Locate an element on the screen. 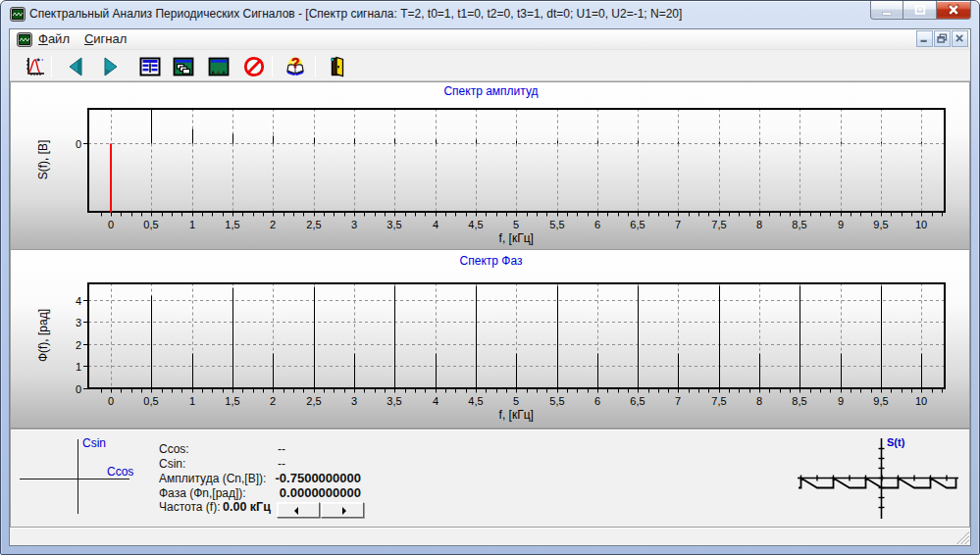  title-bar: Спектральный Анализ Периодических Сигнал… is located at coordinates (490, 15).